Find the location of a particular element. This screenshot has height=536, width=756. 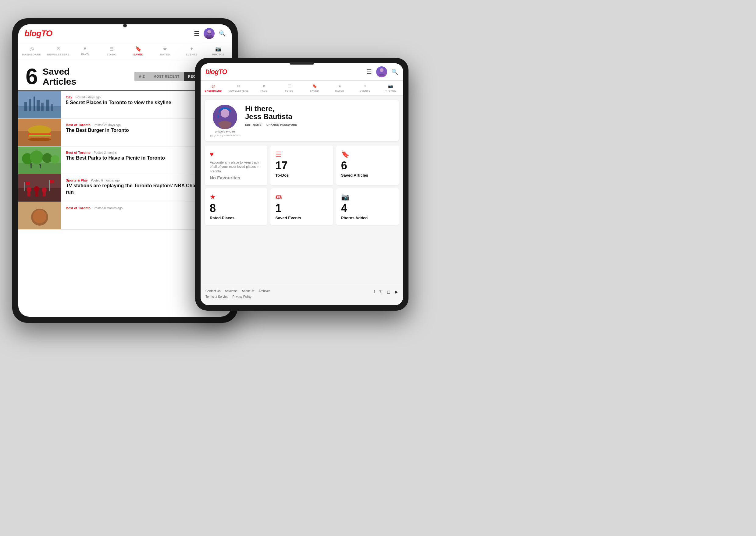

nav-photos-right: 📷 Photos is located at coordinates (390, 88).